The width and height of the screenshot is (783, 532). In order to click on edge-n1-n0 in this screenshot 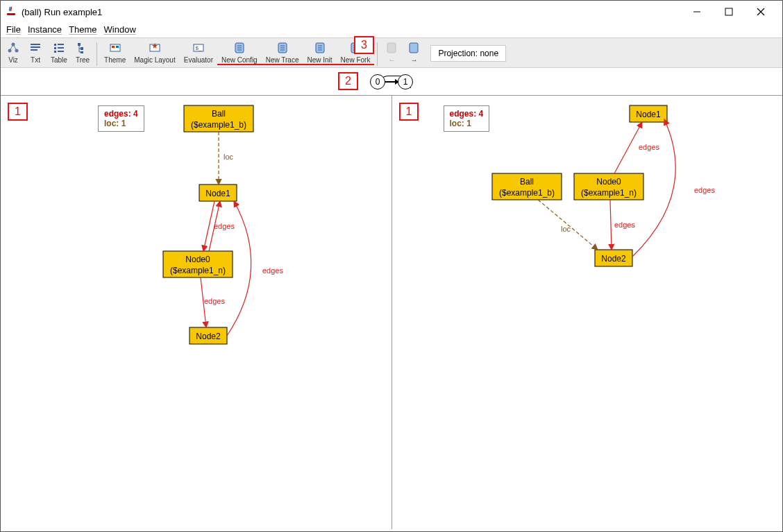, I will do `click(209, 226)`.